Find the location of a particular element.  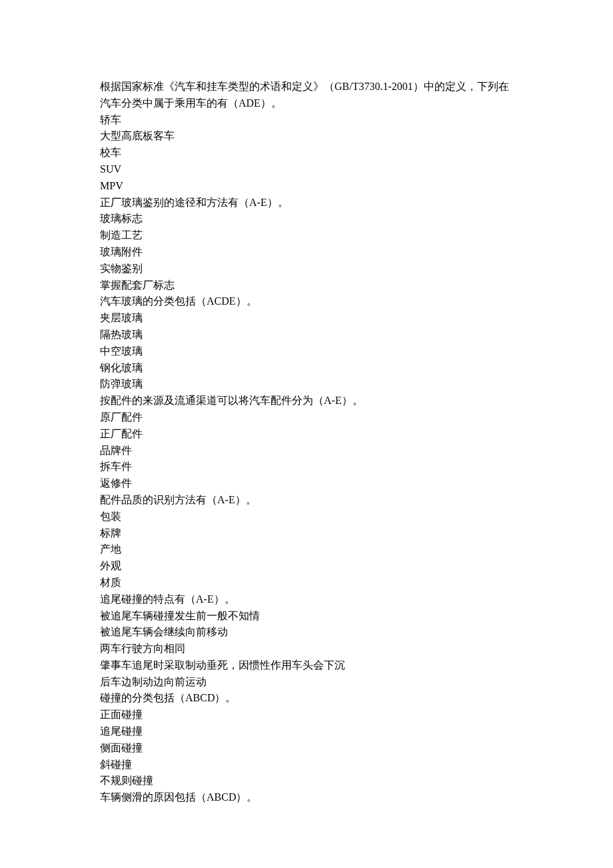

question-prompt: 正厂玻璃鉴别的途径和方法有（A-E）。 is located at coordinates (306, 203).